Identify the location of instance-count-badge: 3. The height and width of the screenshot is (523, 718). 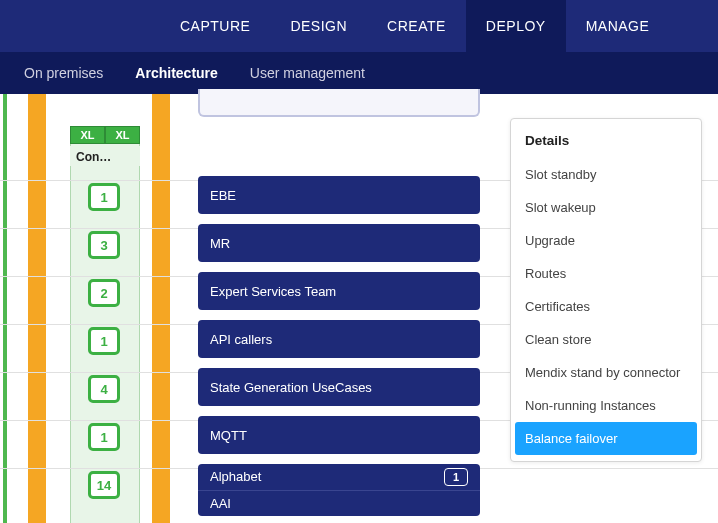
(104, 245).